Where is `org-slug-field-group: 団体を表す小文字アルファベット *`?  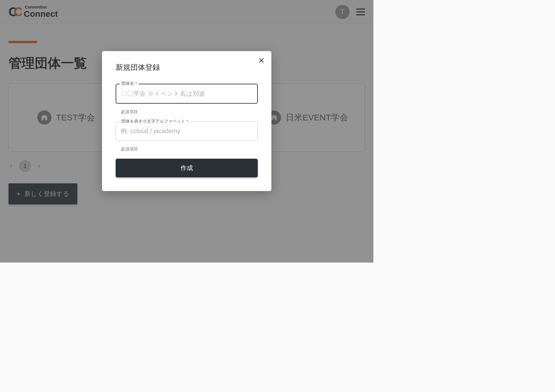
org-slug-field-group: 団体を表す小文字アルファベット * is located at coordinates (187, 131).